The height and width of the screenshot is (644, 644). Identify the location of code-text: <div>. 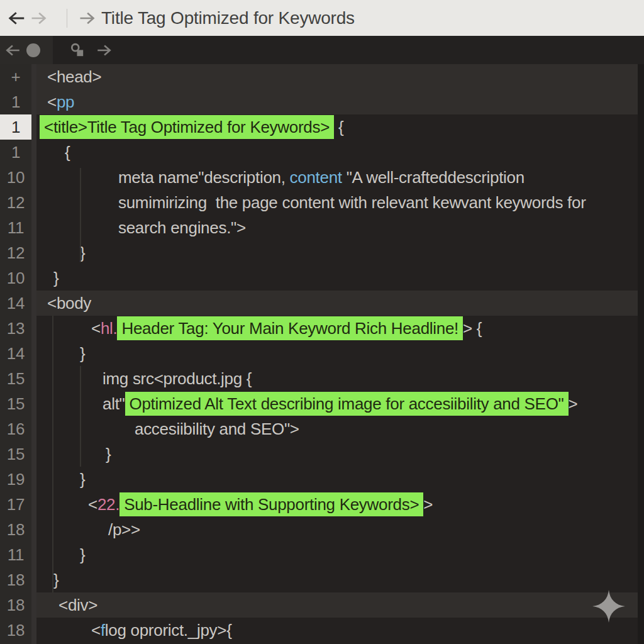
(337, 605).